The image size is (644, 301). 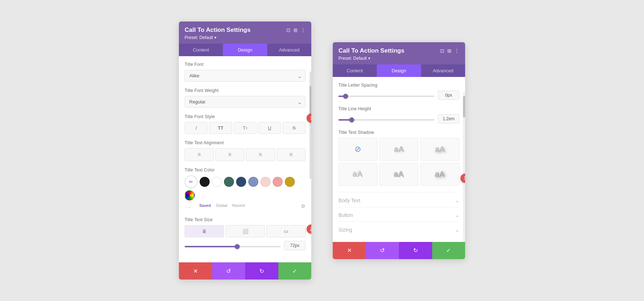 What do you see at coordinates (358, 149) in the screenshot?
I see `shadow-none-cell: ⊘` at bounding box center [358, 149].